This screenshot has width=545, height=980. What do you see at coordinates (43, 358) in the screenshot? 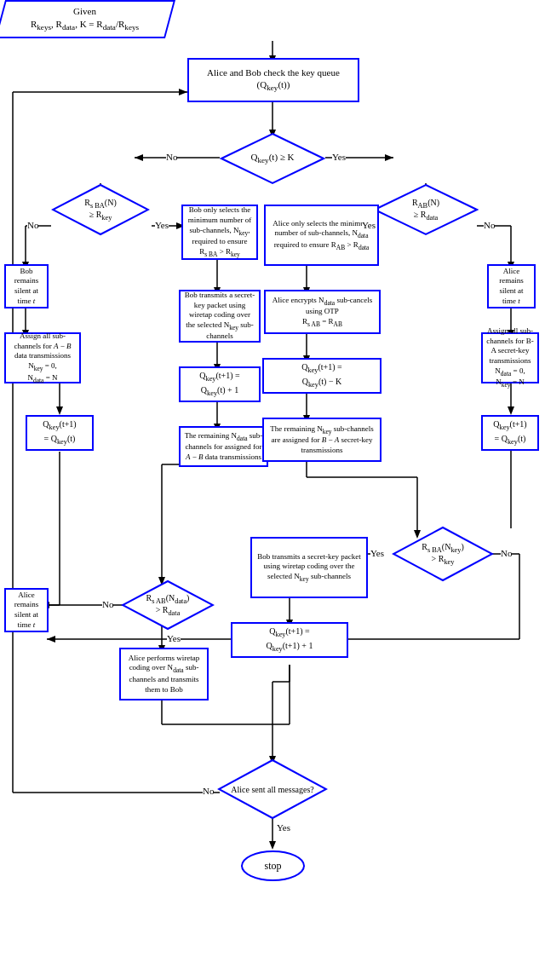
I see `assign-ab-box: Assign all sub-channels for A − B data t…` at bounding box center [43, 358].